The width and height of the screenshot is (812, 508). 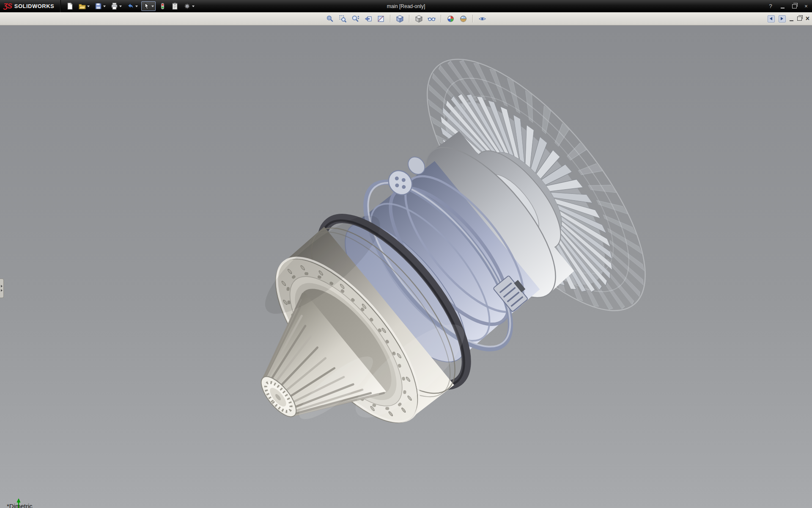 What do you see at coordinates (431, 19) in the screenshot?
I see `hide-show-items-button` at bounding box center [431, 19].